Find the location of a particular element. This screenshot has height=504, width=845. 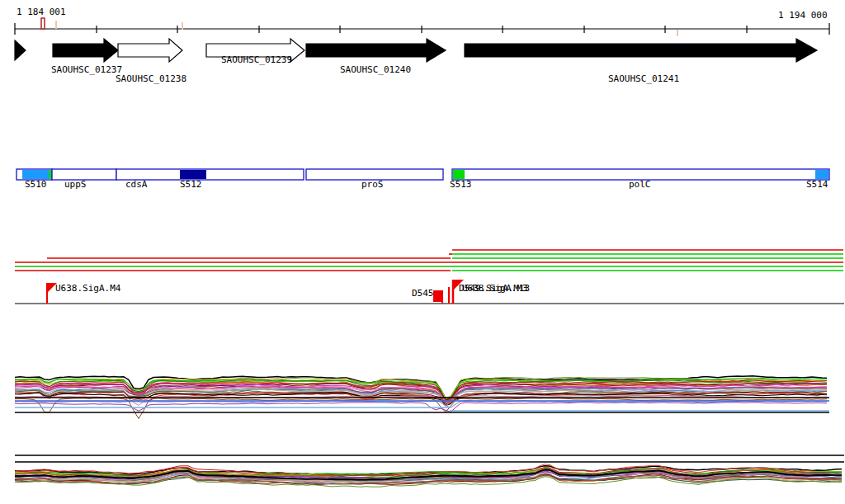

feature-label-S510: S510 is located at coordinates (36, 185).